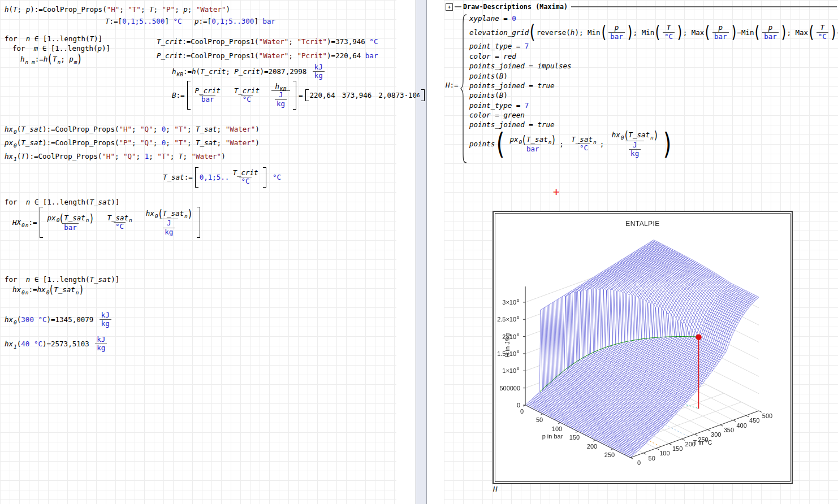 This screenshot has height=504, width=838. What do you see at coordinates (363, 55) in the screenshot?
I see `math-operator` at bounding box center [363, 55].